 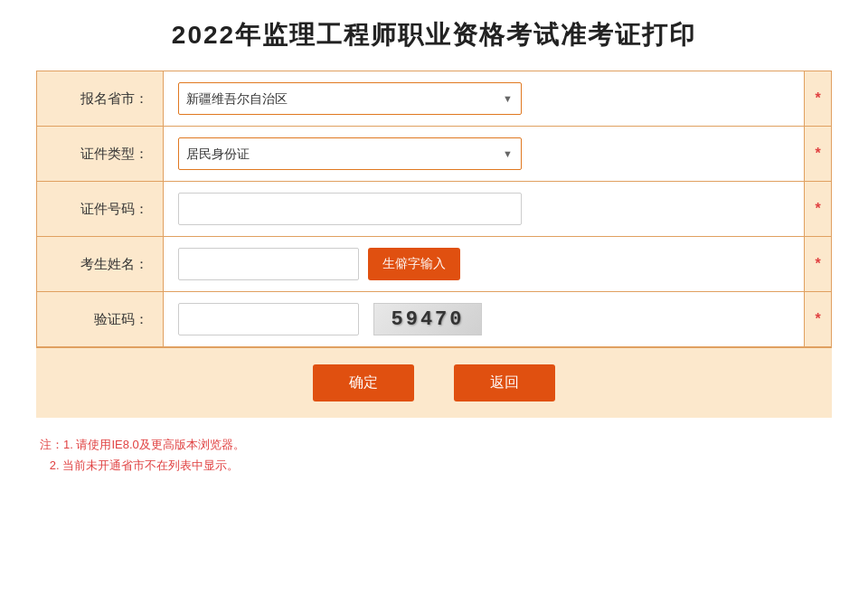 I want to click on confirm-button: 确定, so click(x=363, y=383).